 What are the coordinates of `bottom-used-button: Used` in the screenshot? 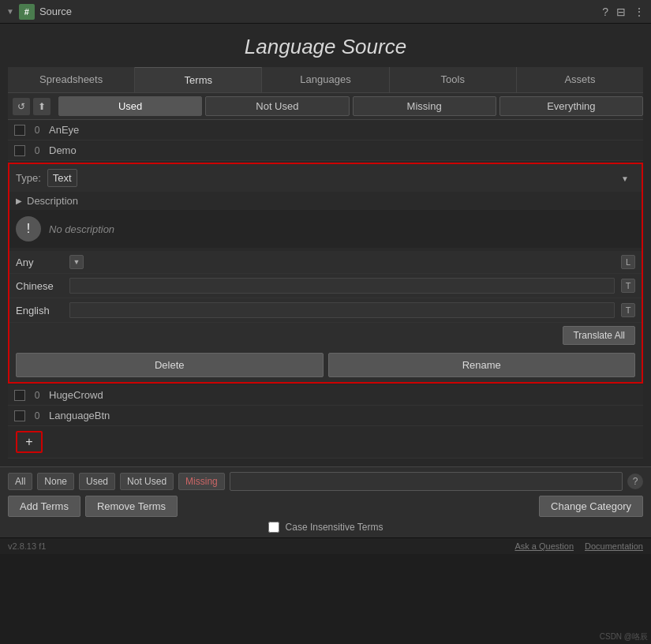 It's located at (97, 481).